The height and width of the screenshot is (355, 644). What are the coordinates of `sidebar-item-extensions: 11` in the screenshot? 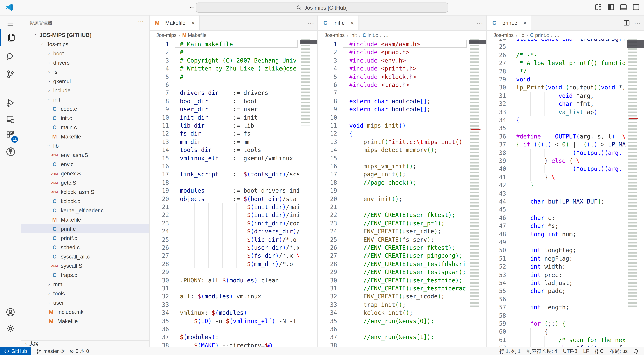 It's located at (10, 135).